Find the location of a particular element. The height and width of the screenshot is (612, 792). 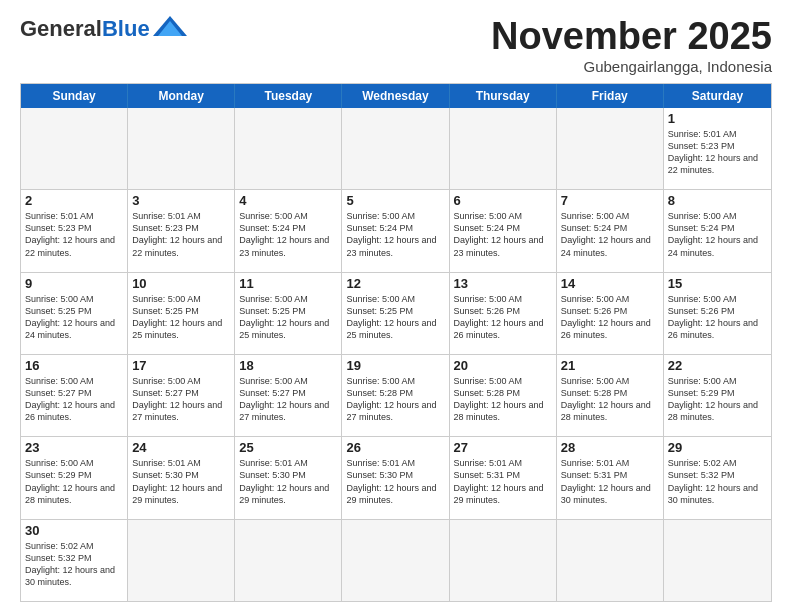

week-row: 9Sunrise: 5:00 AM Sunset: 5:25 PM Daylig… is located at coordinates (396, 313).